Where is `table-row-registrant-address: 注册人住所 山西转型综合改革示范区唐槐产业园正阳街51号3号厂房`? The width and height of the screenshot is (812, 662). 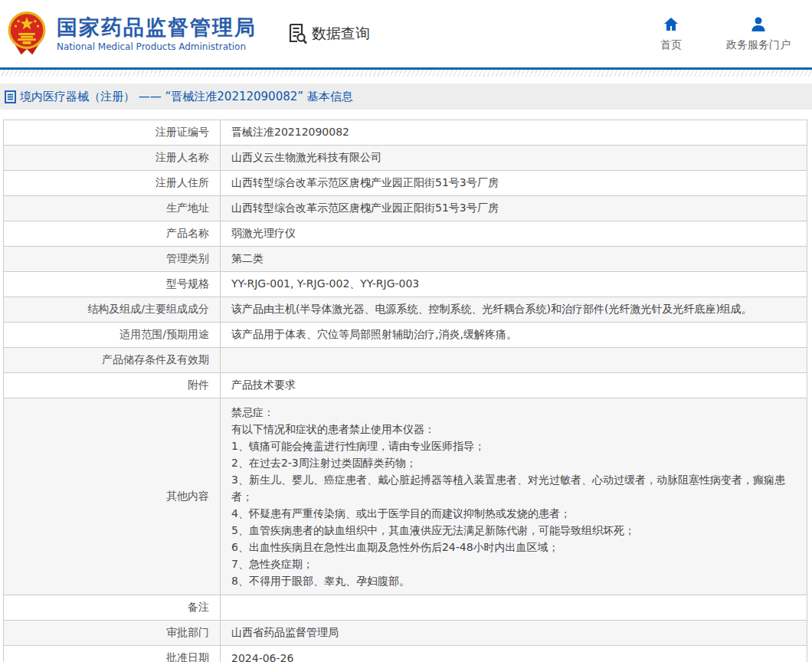 table-row-registrant-address: 注册人住所 山西转型综合改革示范区唐槐产业园正阳街51号3号厂房 is located at coordinates (405, 184).